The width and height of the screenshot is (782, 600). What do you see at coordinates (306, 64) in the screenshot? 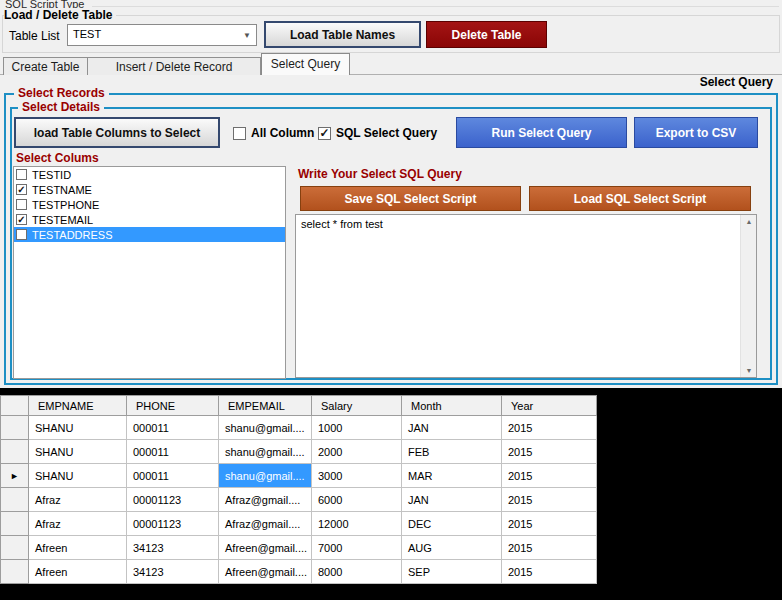
I see `tab-select-query: Select Query` at bounding box center [306, 64].